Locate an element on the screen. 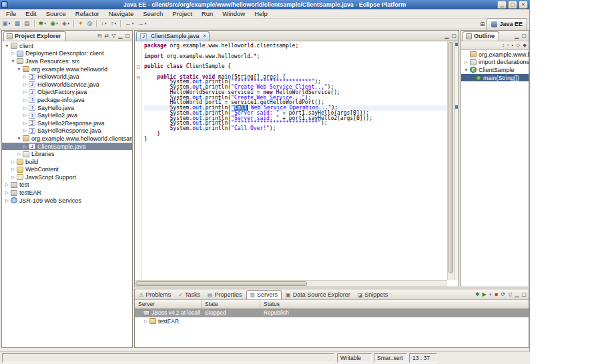  open-perspective-icon: ⊞ is located at coordinates (483, 24).